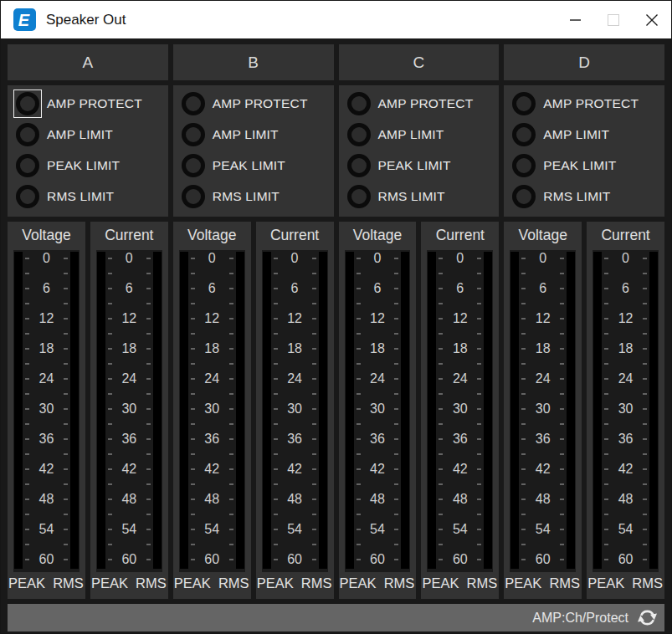 The image size is (672, 634). Describe the element at coordinates (652, 20) in the screenshot. I see `close-button` at that location.